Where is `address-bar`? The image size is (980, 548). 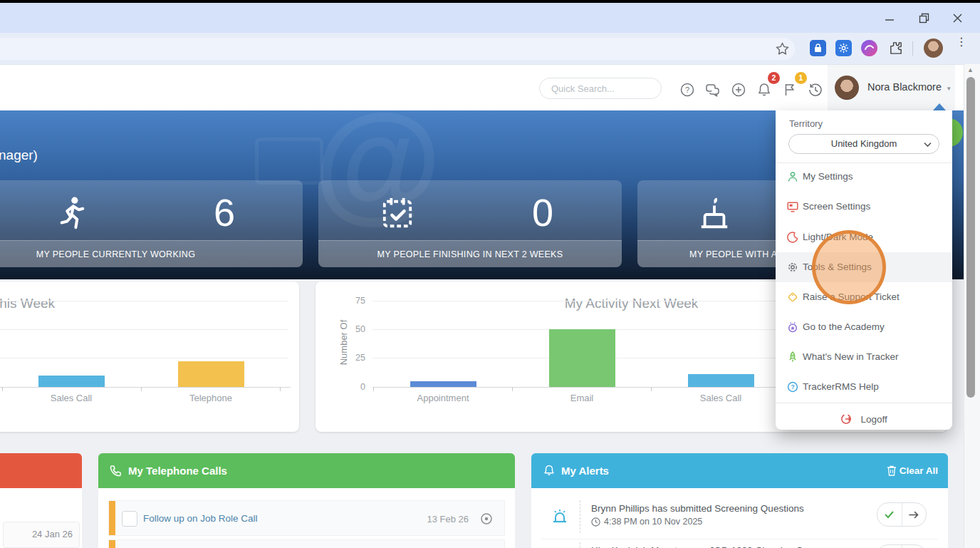
address-bar is located at coordinates (397, 48).